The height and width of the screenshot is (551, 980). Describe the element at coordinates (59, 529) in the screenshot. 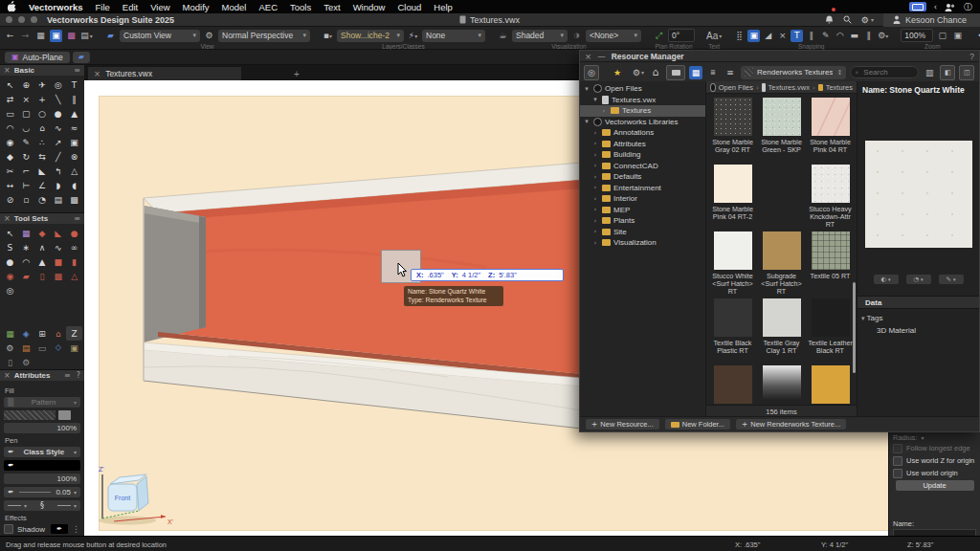

I see `shadow-color-button: ✒` at that location.